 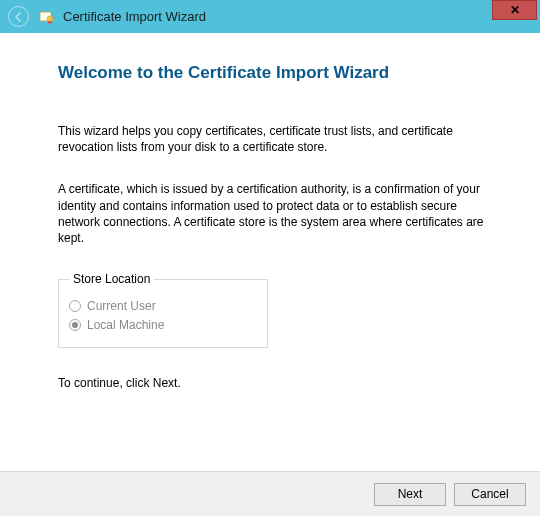 I want to click on store-location-group: Store Location Current User Local Machin…, so click(x=163, y=310).